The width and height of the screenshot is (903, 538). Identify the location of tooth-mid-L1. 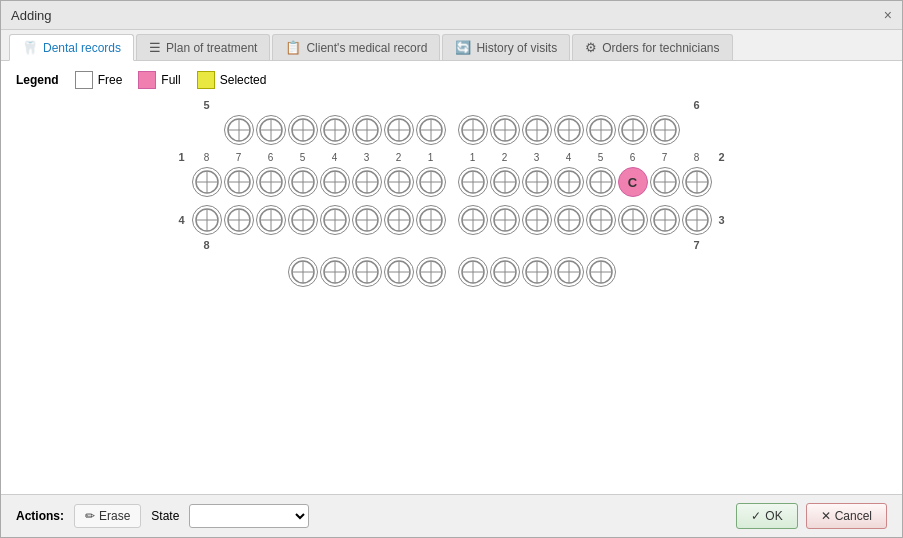
(431, 182).